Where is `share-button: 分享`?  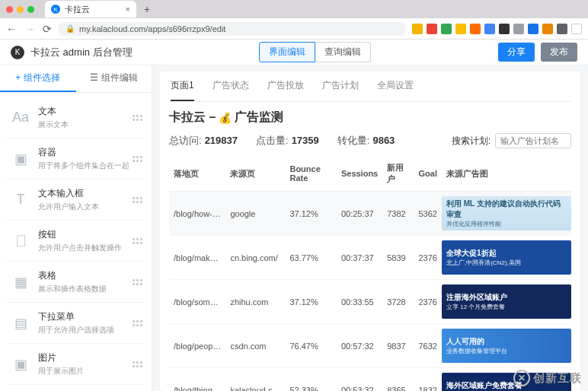 share-button: 分享 is located at coordinates (516, 52).